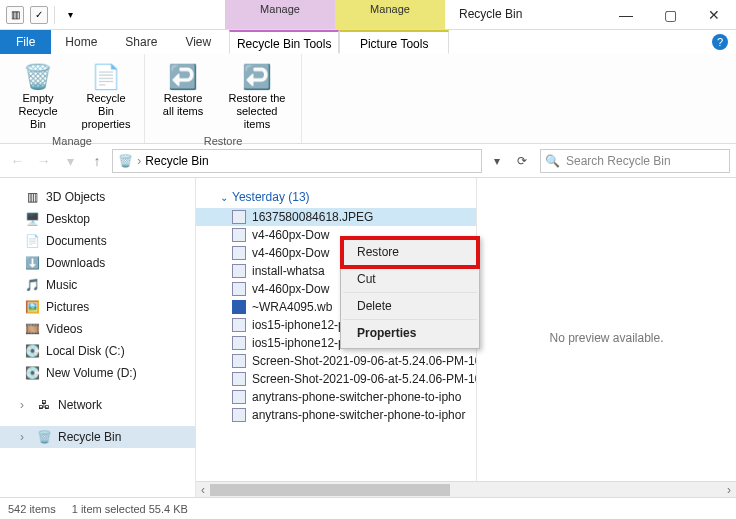 Image resolution: width=736 pixels, height=519 pixels. I want to click on file-row: anytrans-phone-switcher-phone-to-ipho, so click(336, 397).